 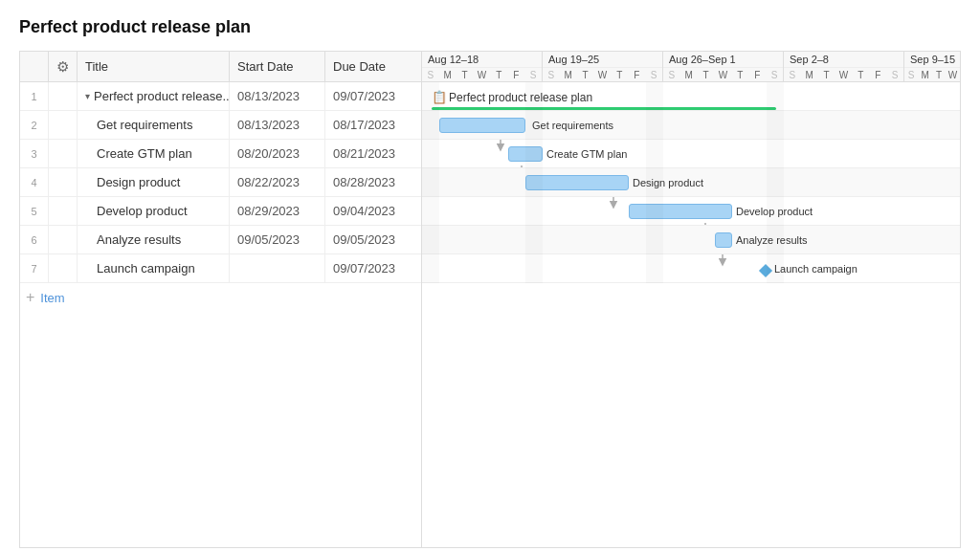 What do you see at coordinates (691, 97) in the screenshot?
I see `gantt-row-project: 📋 Perfect product release plan` at bounding box center [691, 97].